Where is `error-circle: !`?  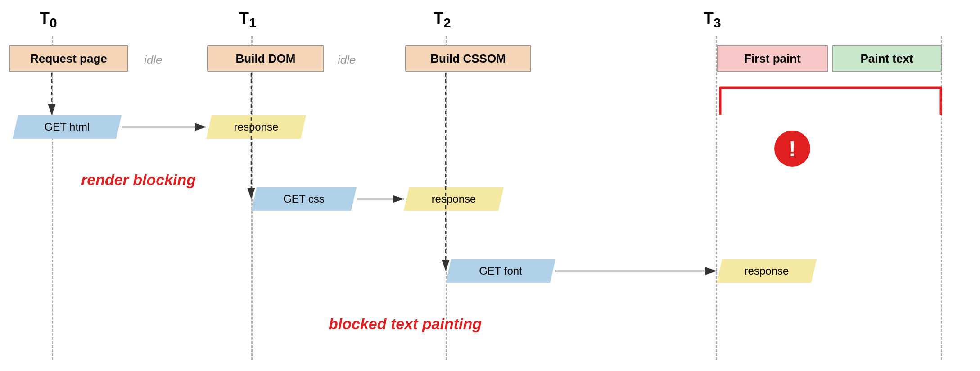
error-circle: ! is located at coordinates (792, 149).